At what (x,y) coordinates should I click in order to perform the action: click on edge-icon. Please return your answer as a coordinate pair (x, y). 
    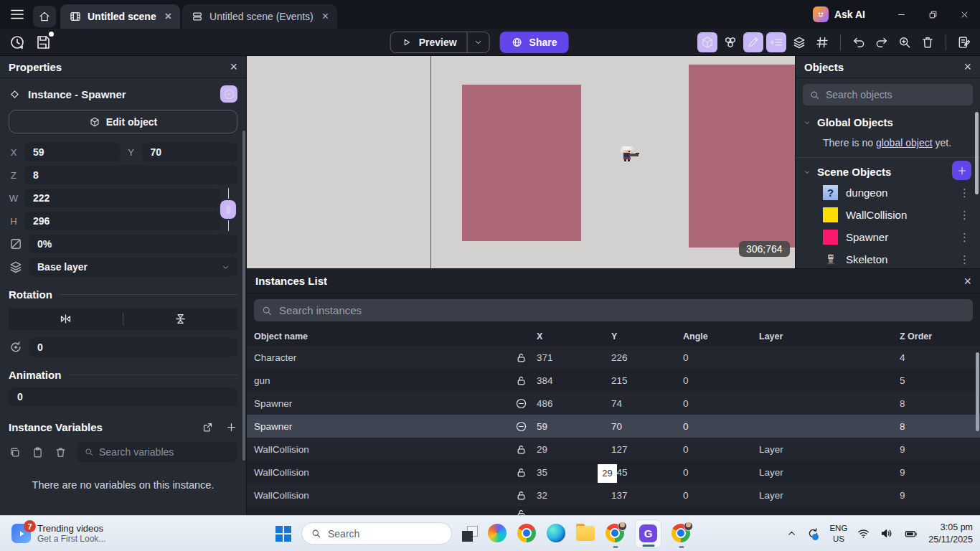
    Looking at the image, I should click on (557, 534).